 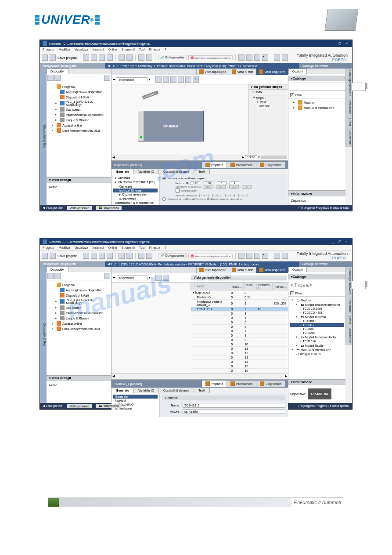 I want to click on props-nav: ▸ Generale▾ Interfaccia PROFINET [X1] Ge…, so click(x=136, y=189).